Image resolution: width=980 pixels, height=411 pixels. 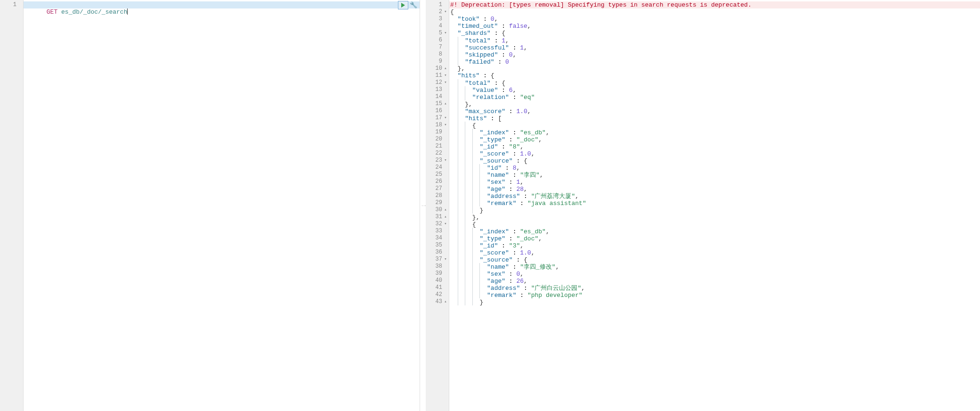 I want to click on line-number: 8, so click(x=437, y=55).